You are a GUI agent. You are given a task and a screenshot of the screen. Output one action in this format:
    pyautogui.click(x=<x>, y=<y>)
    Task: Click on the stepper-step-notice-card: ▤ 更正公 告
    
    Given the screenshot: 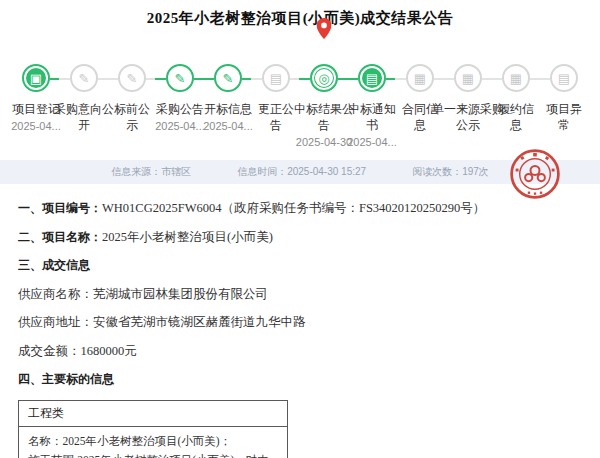 What is the action you would take?
    pyautogui.click(x=276, y=94)
    